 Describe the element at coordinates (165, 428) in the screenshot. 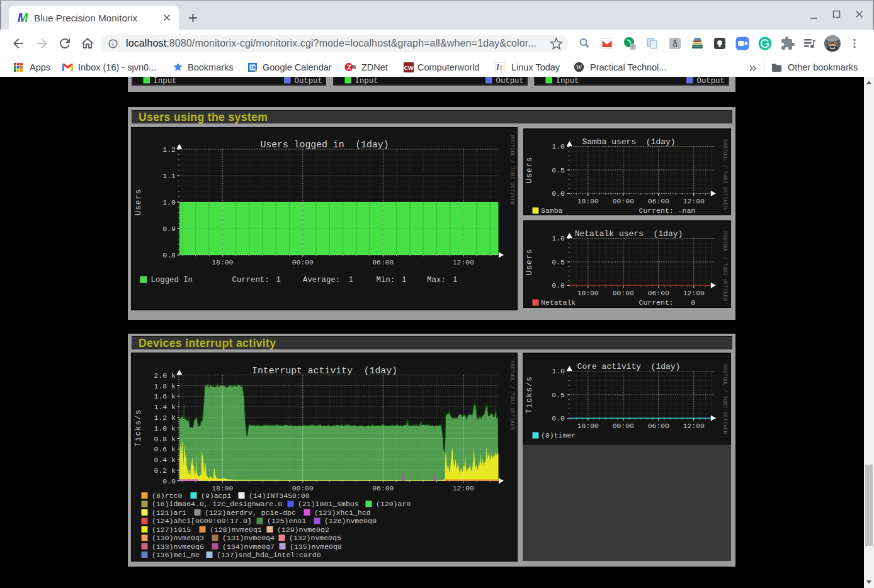

I see `svg-text: 1.0 k` at that location.